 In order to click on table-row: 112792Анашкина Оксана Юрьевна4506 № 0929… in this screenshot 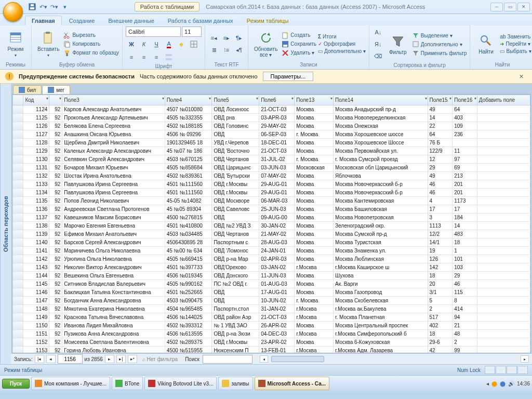, I will do `click(272, 135)`.